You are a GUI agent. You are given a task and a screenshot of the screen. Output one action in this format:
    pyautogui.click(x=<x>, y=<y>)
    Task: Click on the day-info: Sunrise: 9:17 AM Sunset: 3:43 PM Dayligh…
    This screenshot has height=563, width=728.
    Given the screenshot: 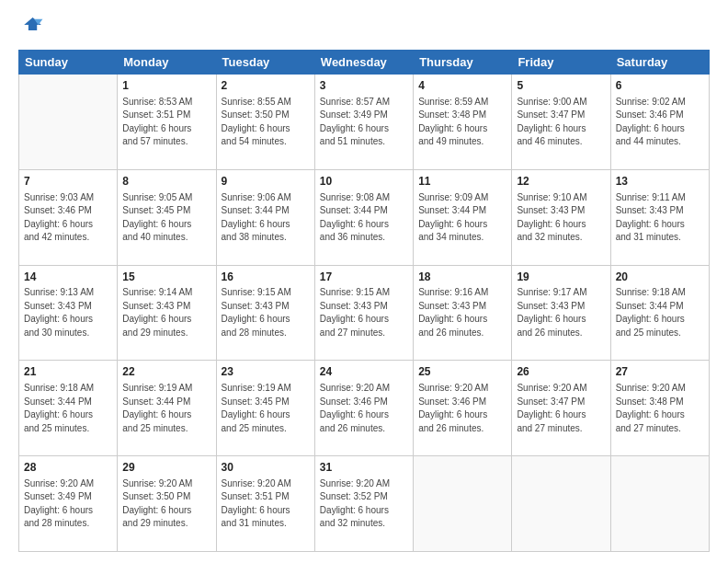 What is the action you would take?
    pyautogui.click(x=561, y=313)
    